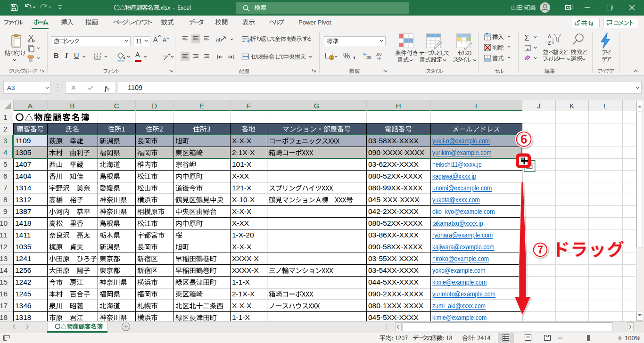 The width and height of the screenshot is (644, 343). Describe the element at coordinates (550, 36) in the screenshot. I see `svg-text: A` at that location.